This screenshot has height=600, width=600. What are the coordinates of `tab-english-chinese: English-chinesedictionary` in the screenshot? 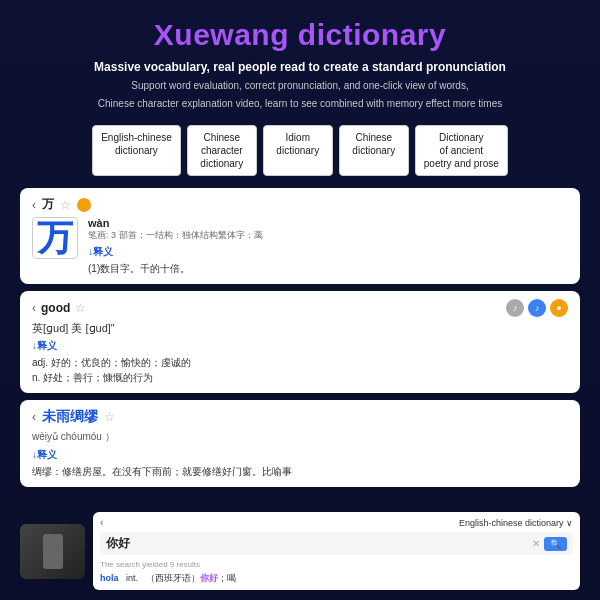 It's located at (136, 150).